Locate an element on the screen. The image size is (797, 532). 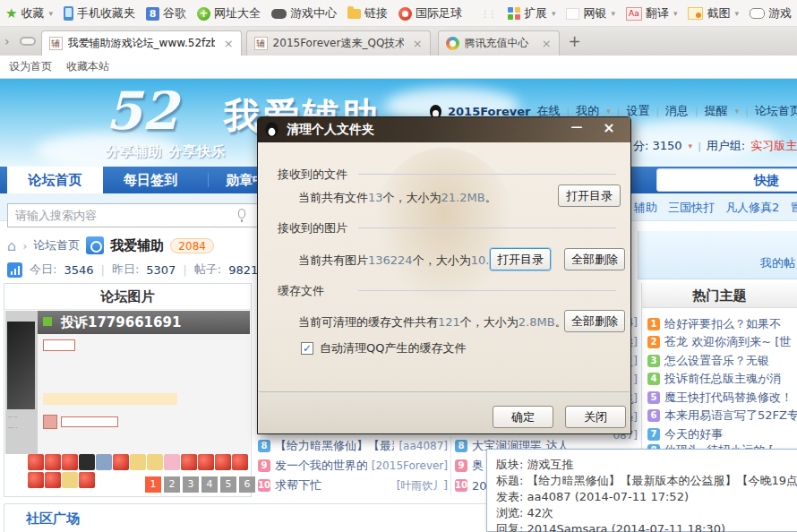
hot-link: 辅助 is located at coordinates (646, 208).